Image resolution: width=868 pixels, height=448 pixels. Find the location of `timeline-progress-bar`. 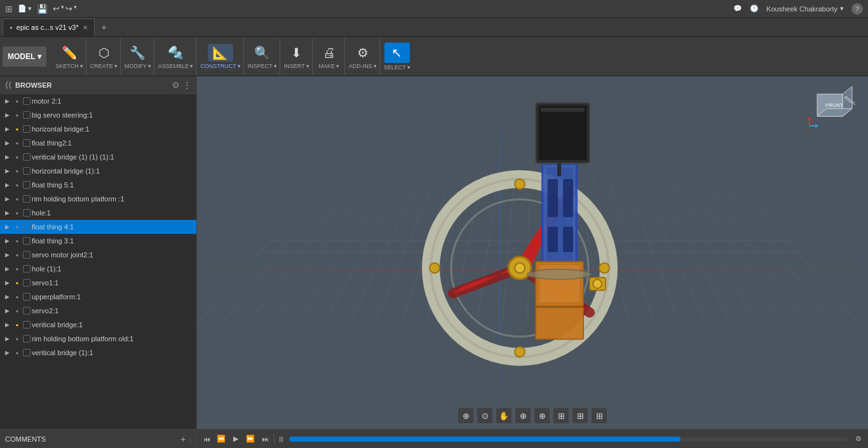

timeline-progress-bar is located at coordinates (569, 439).